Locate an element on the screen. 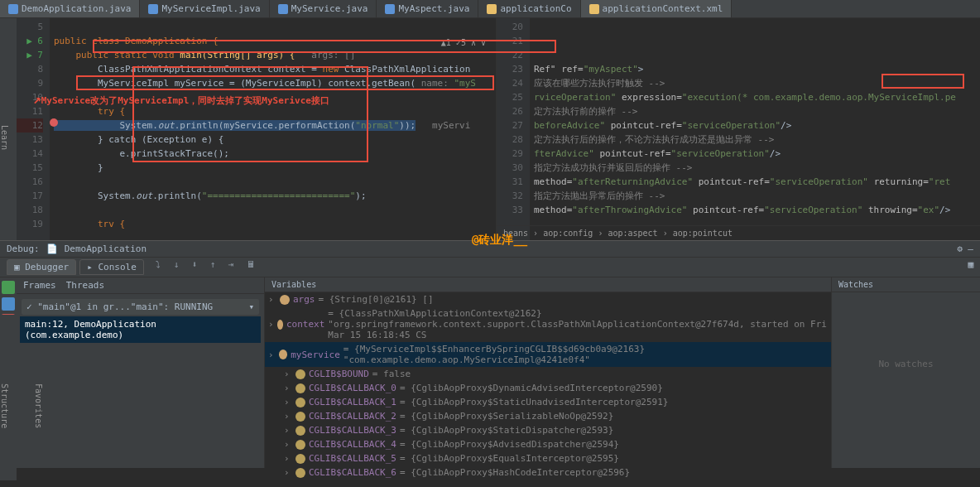 The width and height of the screenshot is (980, 487). tab-structure: Structure is located at coordinates (5, 406).